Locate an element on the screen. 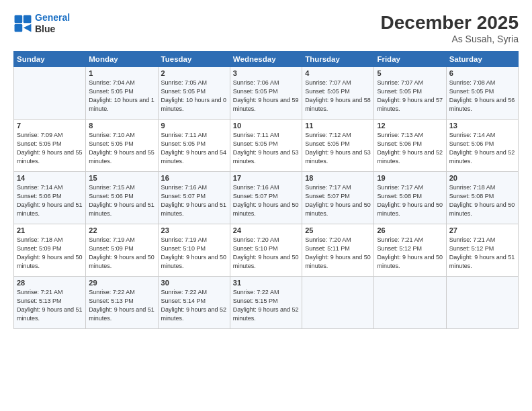 This screenshot has height=411, width=532. week-row-4: 21Sunrise: 7:18 AMSunset: 5:09 PMDayligh… is located at coordinates (266, 250).